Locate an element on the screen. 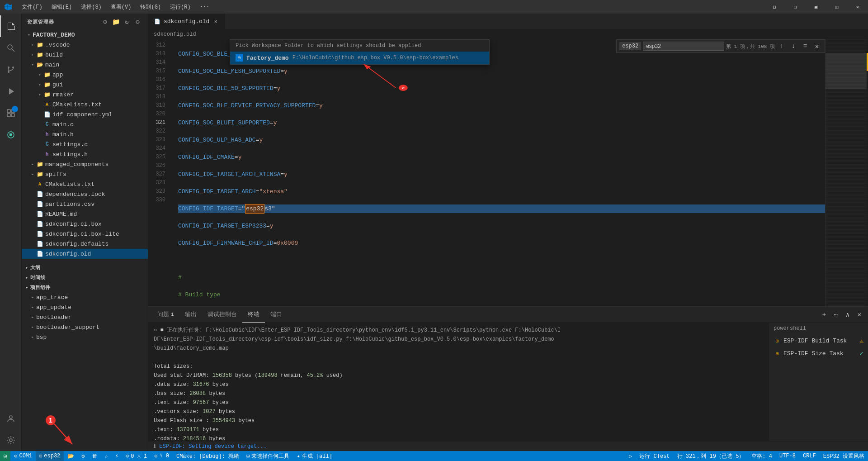 The height and width of the screenshot is (461, 868). status-folder-icon: 📂 is located at coordinates (71, 456).